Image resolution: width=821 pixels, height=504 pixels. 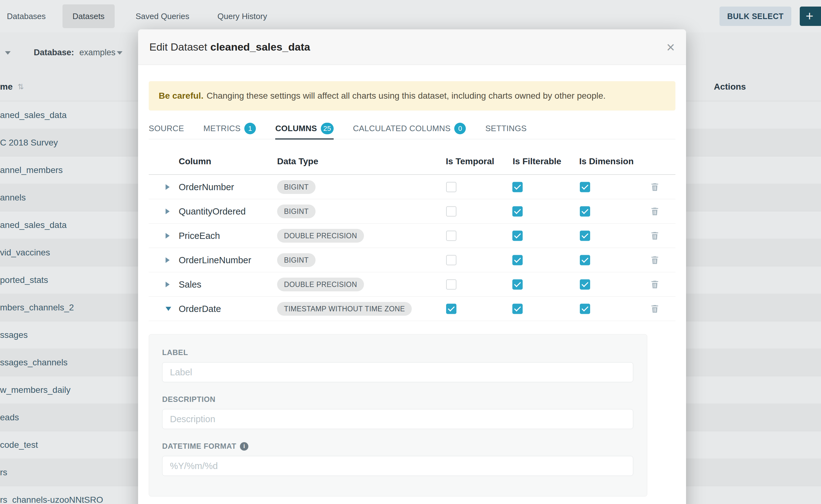 What do you see at coordinates (195, 161) in the screenshot?
I see `header-column: Column` at bounding box center [195, 161].